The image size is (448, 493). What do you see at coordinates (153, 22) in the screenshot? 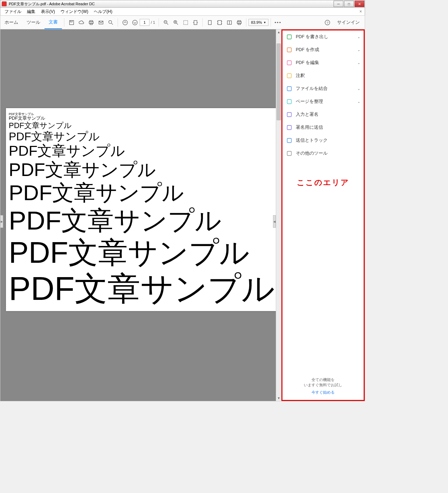
I see `page-total-label: / 1` at bounding box center [153, 22].